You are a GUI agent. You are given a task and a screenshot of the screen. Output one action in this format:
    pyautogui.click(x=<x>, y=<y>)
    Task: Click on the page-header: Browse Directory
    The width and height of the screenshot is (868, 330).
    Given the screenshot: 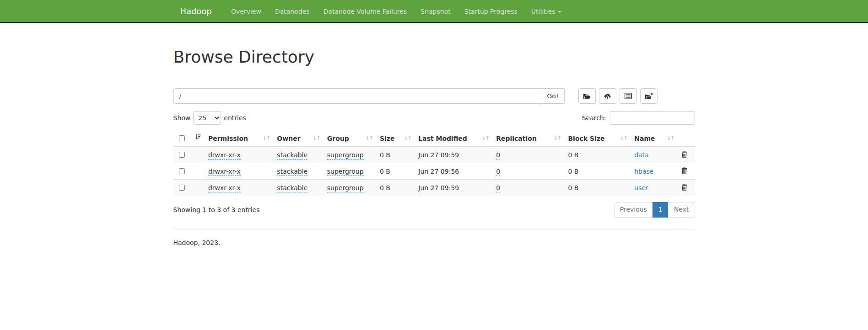 What is the action you would take?
    pyautogui.click(x=434, y=63)
    